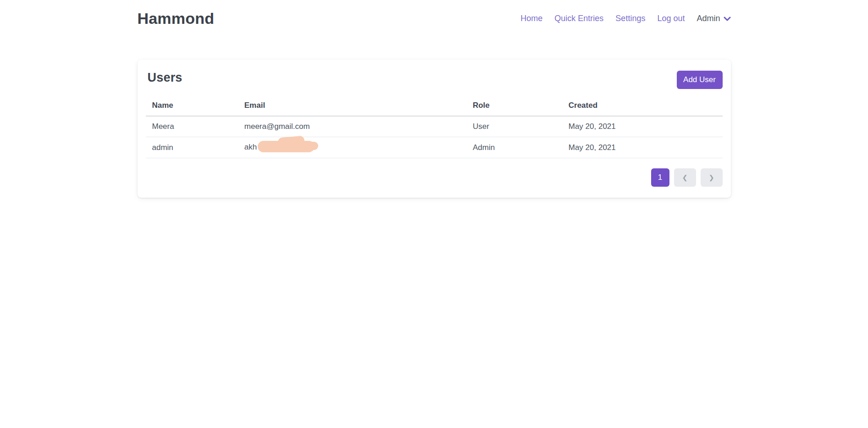 The height and width of the screenshot is (428, 868). I want to click on column-header-email: Email, so click(352, 106).